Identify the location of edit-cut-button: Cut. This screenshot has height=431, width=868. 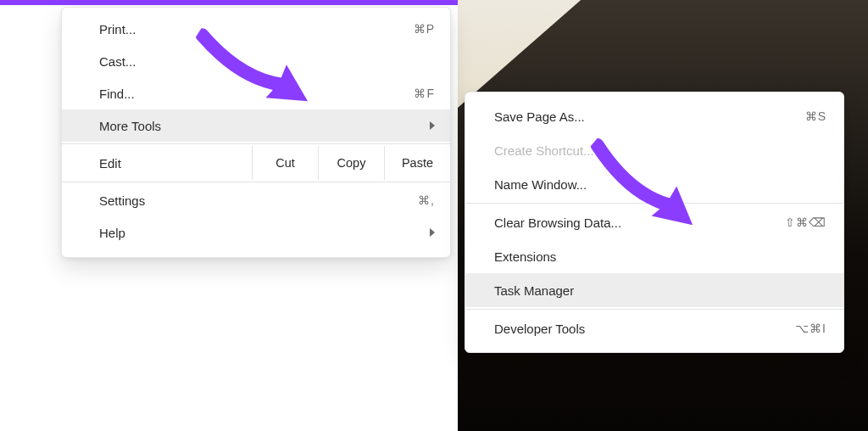
(285, 163).